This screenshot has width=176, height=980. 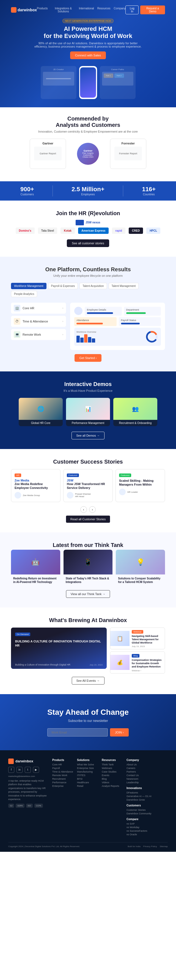 What do you see at coordinates (59, 648) in the screenshot?
I see `brewing-main-card: On Demand BUILDING A CULTURE OF INNOVATI…` at bounding box center [59, 648].